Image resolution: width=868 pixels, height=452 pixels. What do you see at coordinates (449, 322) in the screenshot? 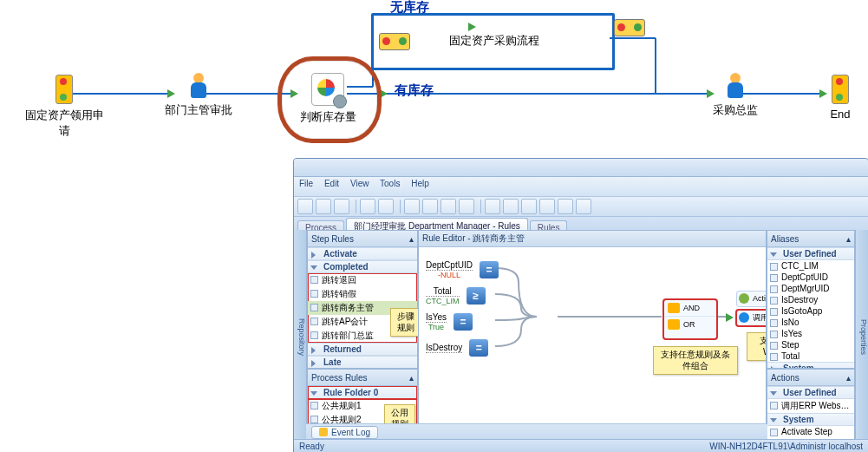
I see `rule-condition: IsYes True =` at bounding box center [449, 322].